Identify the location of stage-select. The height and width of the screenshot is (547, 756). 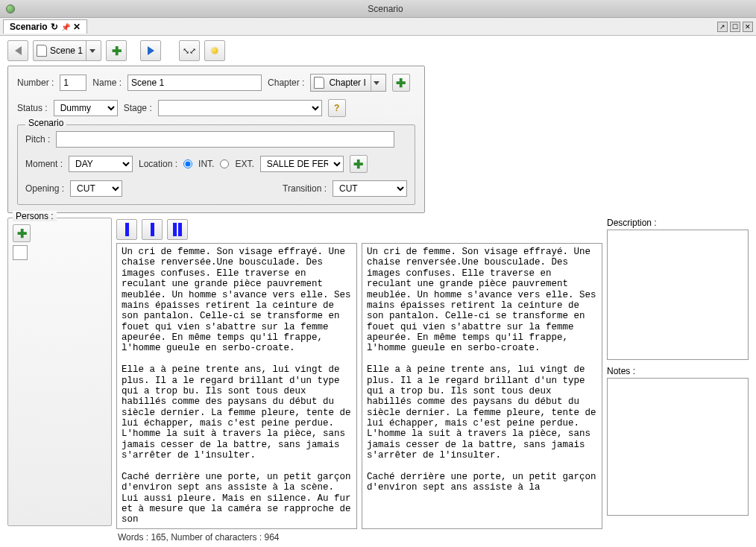
(240, 108).